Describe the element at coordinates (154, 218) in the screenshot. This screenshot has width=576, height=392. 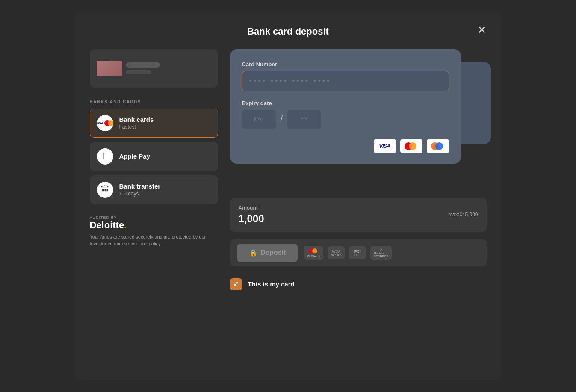
I see `audited-by-label: AUDITED BY` at that location.